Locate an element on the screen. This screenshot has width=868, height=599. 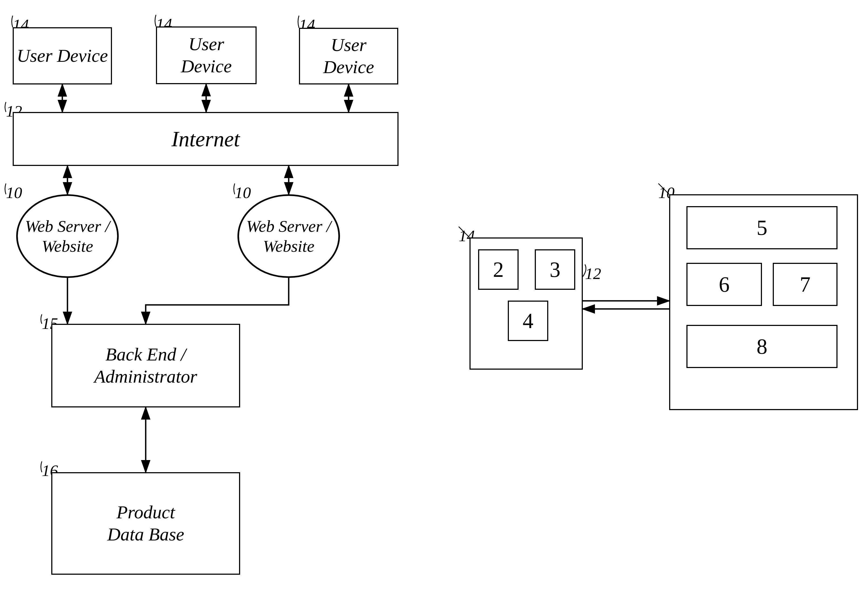
right-server-item-7: 7 is located at coordinates (805, 284).